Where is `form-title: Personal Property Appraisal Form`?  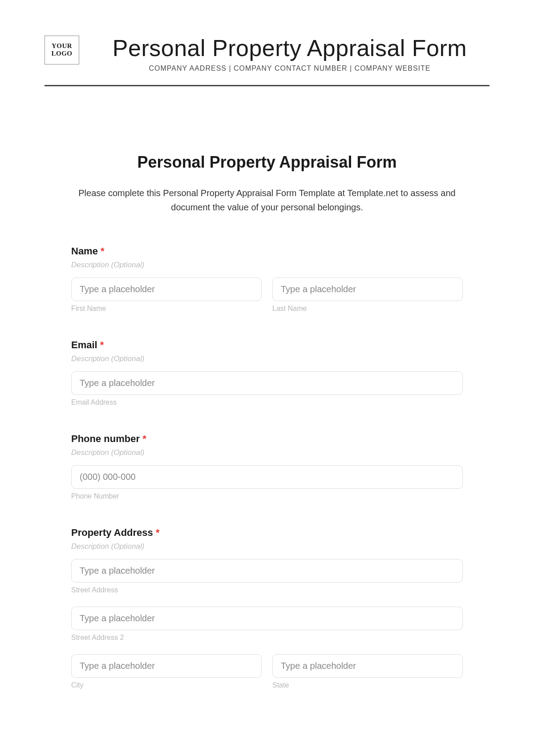 form-title: Personal Property Appraisal Form is located at coordinates (267, 162).